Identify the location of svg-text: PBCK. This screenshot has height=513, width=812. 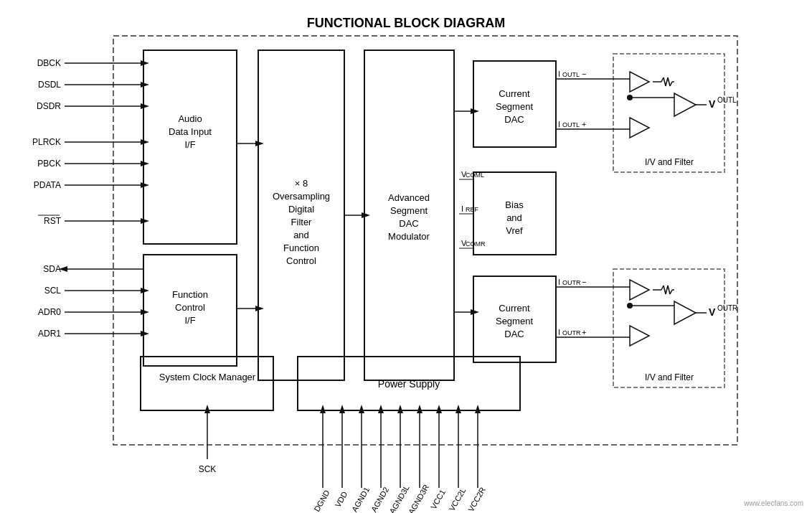
(49, 164).